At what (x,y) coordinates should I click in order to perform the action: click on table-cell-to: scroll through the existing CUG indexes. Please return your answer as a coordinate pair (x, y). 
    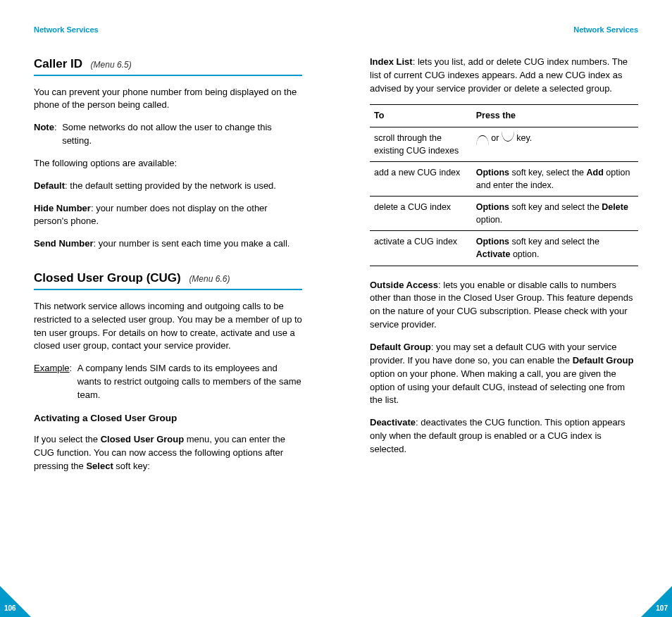
    Looking at the image, I should click on (421, 144).